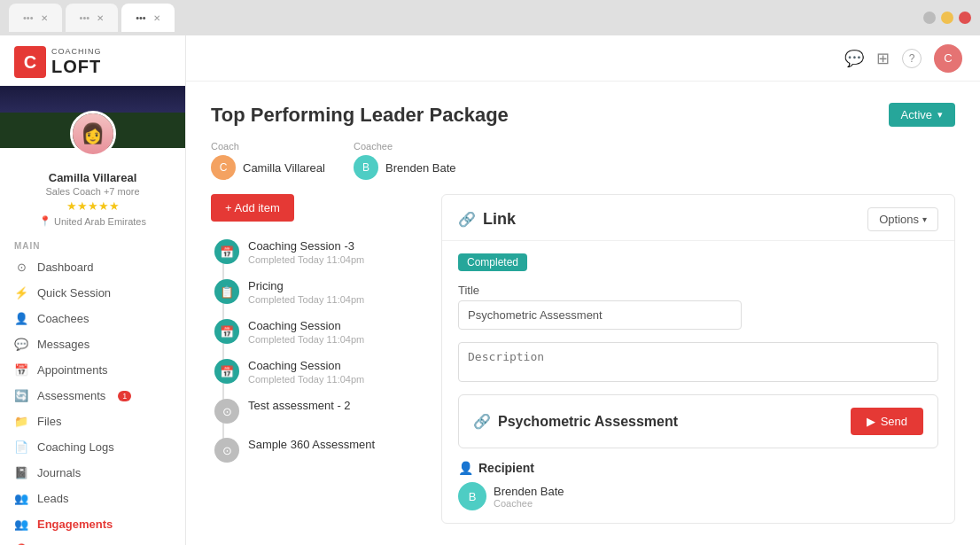  I want to click on assessment-card-title: 🔗 Psychometric Assessment, so click(576, 422).